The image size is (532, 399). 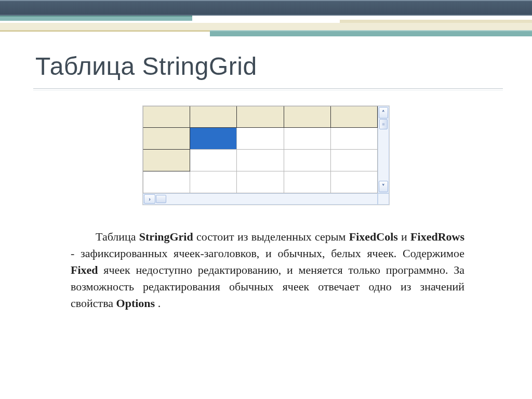 I want to click on title-underline, so click(x=268, y=89).